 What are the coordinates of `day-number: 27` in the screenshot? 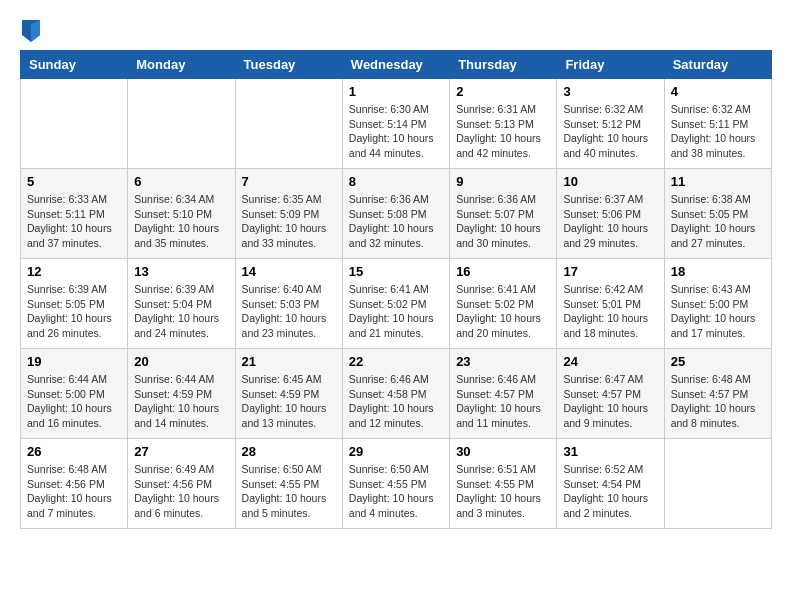 It's located at (181, 452).